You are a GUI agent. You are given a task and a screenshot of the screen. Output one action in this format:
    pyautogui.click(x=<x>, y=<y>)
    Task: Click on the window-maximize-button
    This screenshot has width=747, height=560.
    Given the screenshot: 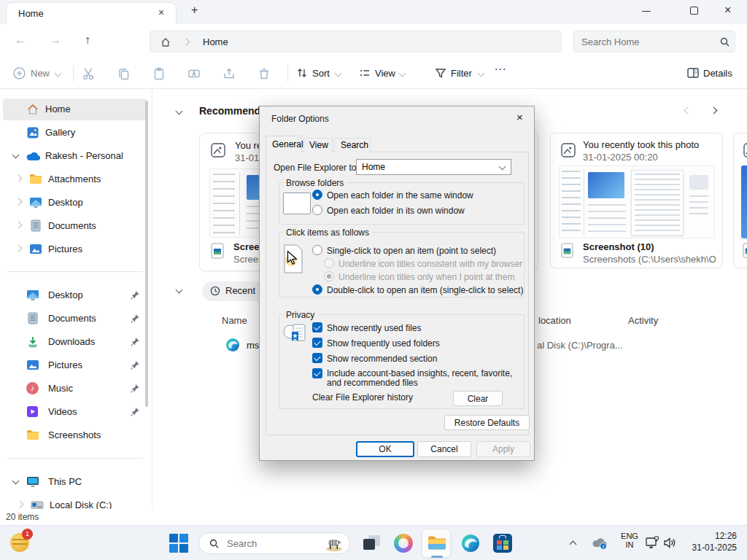 What is the action you would take?
    pyautogui.click(x=694, y=10)
    